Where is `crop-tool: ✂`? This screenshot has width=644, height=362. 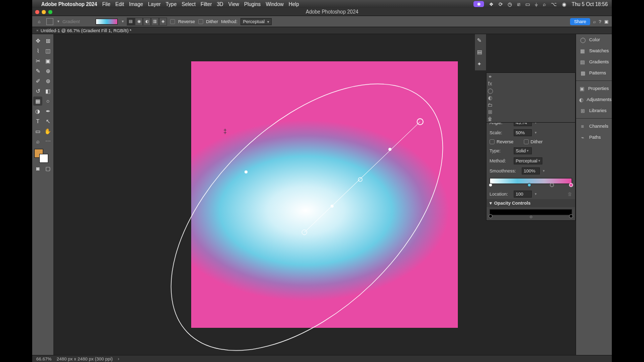 crop-tool: ✂ is located at coordinates (38, 61).